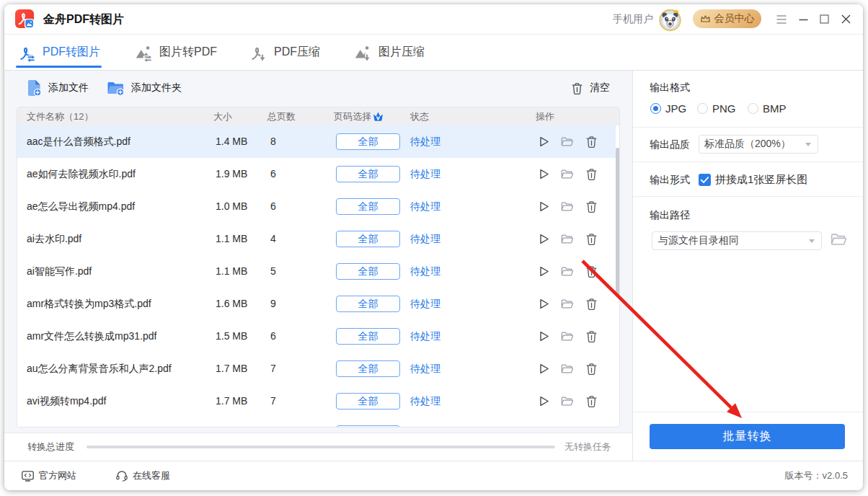 Image resolution: width=868 pixels, height=496 pixels. Describe the element at coordinates (402, 52) in the screenshot. I see `tab-label: 图片压缩` at that location.